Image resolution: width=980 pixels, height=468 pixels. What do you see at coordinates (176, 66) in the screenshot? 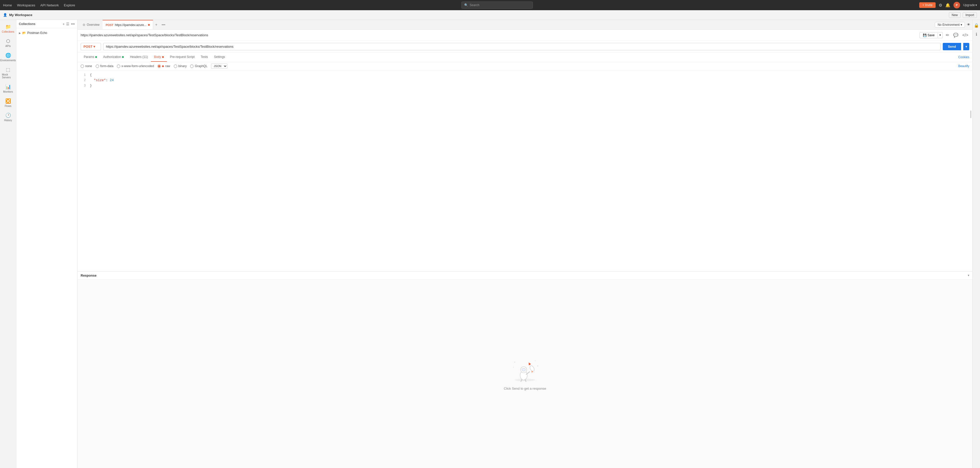
I see `radio-binary` at bounding box center [176, 66].